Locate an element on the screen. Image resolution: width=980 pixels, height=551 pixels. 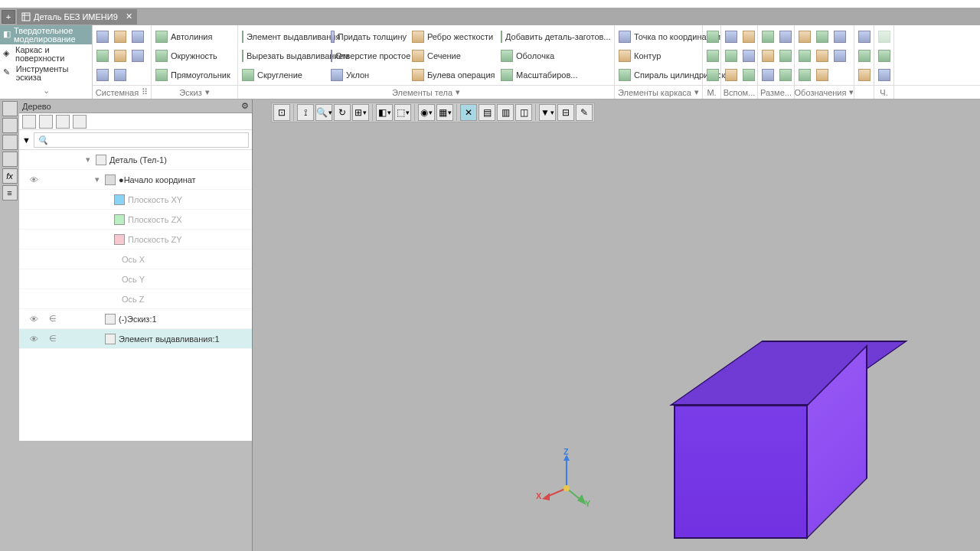
tree-plane-xy: Плоскость XY is located at coordinates (136, 200).